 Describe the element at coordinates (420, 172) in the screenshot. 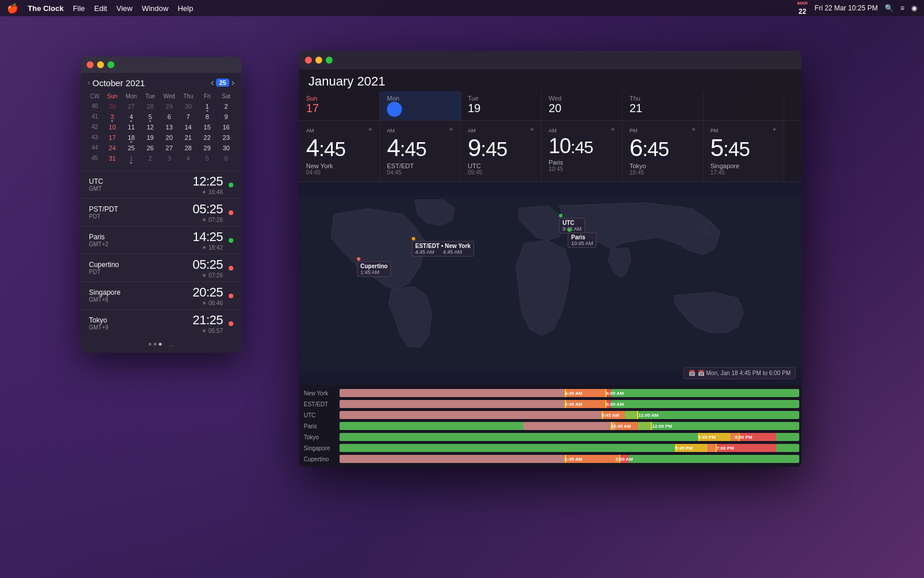

I see `city-offset-estedt: 04:45` at that location.